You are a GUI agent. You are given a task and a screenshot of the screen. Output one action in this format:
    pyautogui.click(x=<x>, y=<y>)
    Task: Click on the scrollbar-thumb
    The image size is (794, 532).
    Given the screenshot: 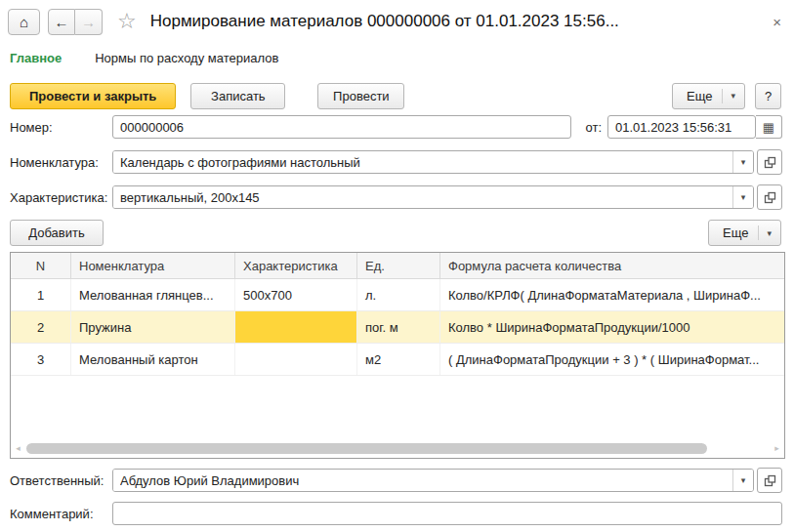 What is the action you would take?
    pyautogui.click(x=367, y=449)
    